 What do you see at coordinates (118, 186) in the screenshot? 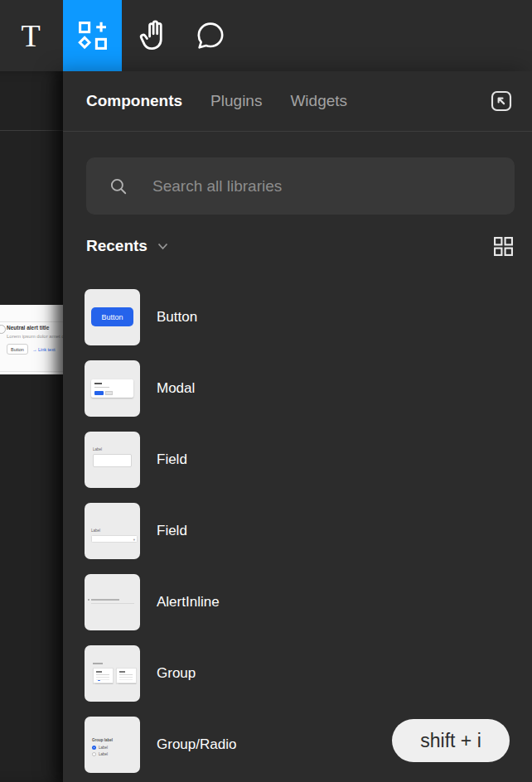
I see `search-icon` at bounding box center [118, 186].